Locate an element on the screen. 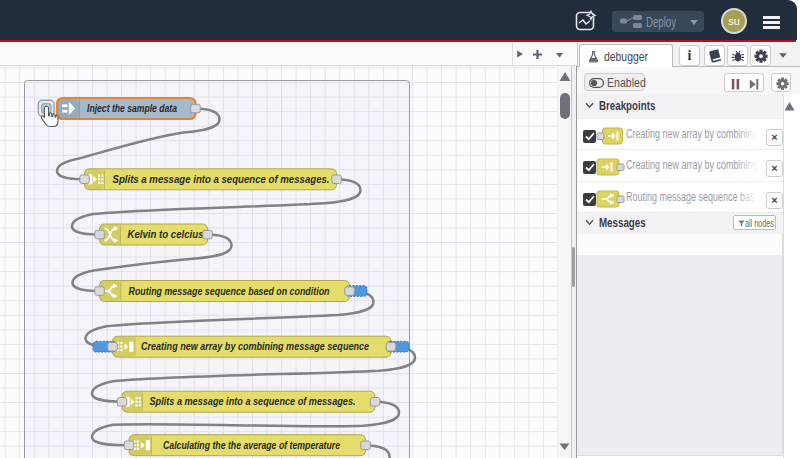  svg-text:Calculating the the average of: Calculating the the average of temperatu… is located at coordinates (252, 445).